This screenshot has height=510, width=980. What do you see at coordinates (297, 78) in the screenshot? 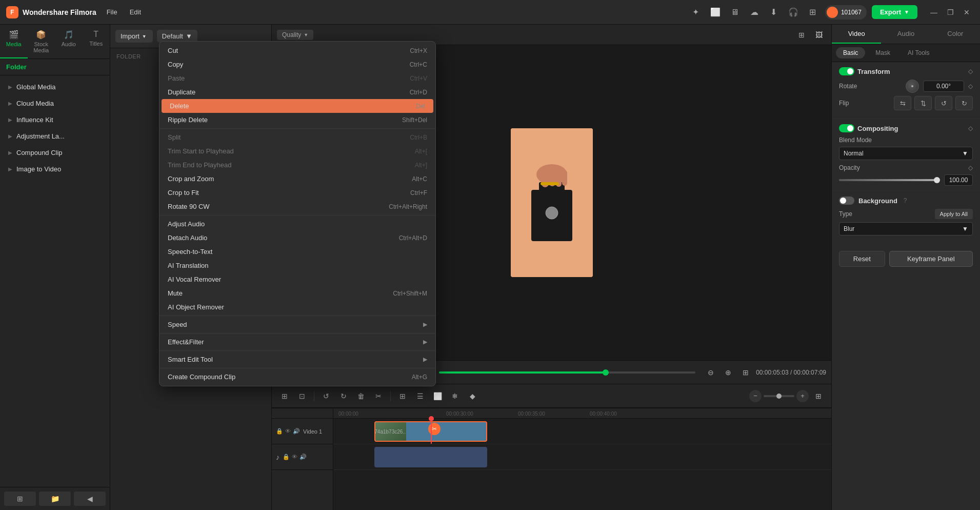
I see `ctx-paste: Paste Ctrl+V` at bounding box center [297, 78].